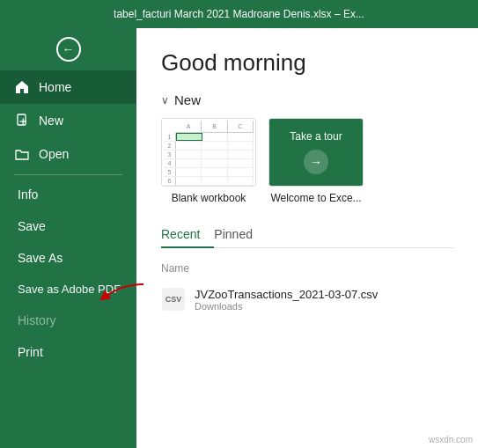  Describe the element at coordinates (307, 235) in the screenshot. I see `tabs-row: Recent Pinned` at that location.